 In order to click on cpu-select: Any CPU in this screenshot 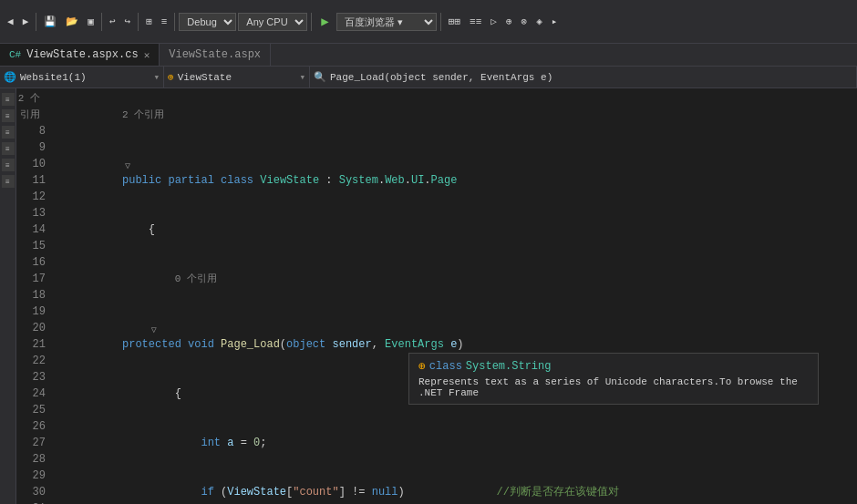, I will do `click(273, 22)`.